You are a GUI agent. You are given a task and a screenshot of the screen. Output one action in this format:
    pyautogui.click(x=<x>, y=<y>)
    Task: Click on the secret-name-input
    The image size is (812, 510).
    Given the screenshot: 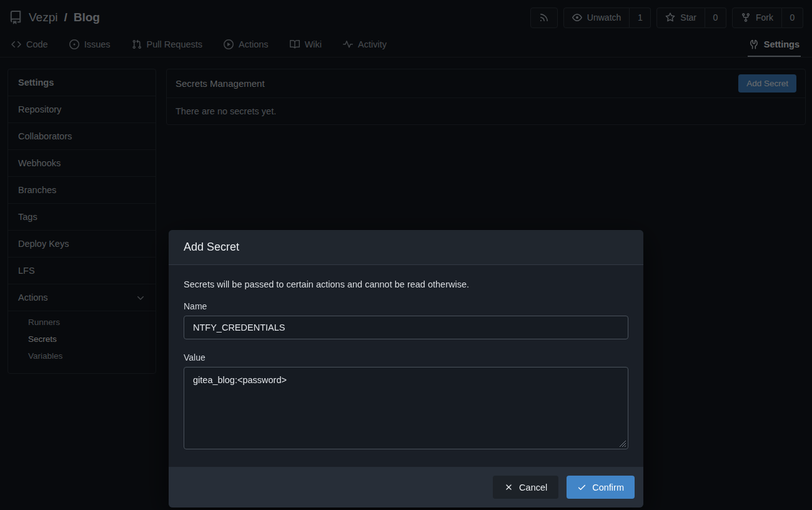 What is the action you would take?
    pyautogui.click(x=406, y=328)
    